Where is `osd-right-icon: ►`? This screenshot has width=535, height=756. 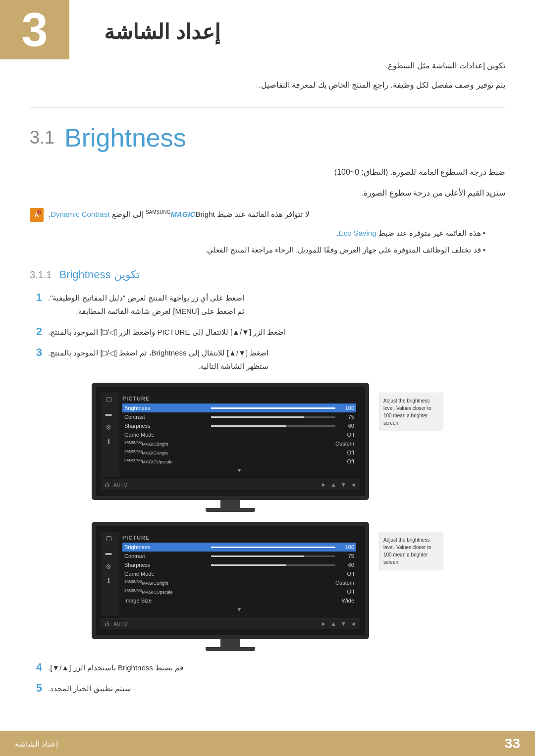
osd-right-icon: ► is located at coordinates (323, 485).